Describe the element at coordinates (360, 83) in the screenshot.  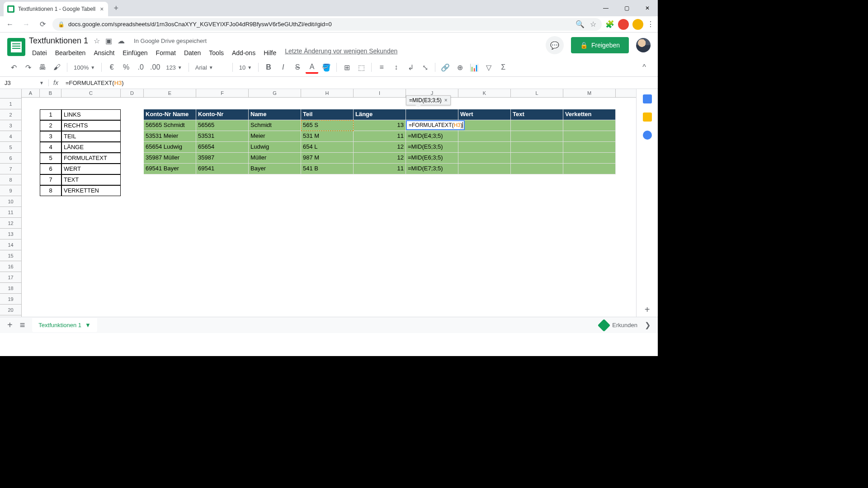
I see `formula-input: =FORMULATEXT(H3)` at that location.